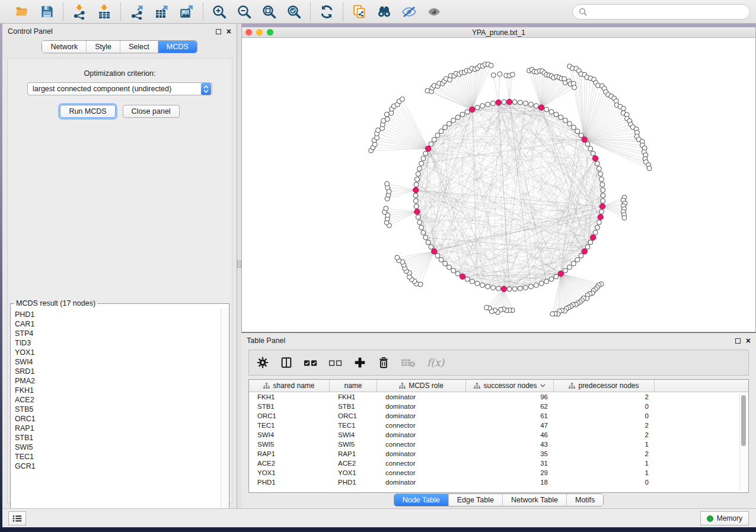 Image resolution: width=756 pixels, height=532 pixels. Describe the element at coordinates (30, 31) in the screenshot. I see `control-panel-title: Control Panel` at that location.